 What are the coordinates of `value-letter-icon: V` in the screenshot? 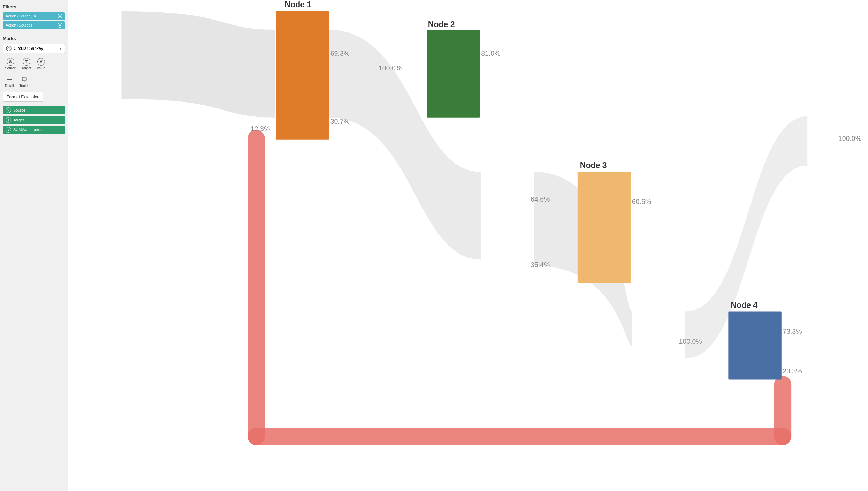 It's located at (8, 130).